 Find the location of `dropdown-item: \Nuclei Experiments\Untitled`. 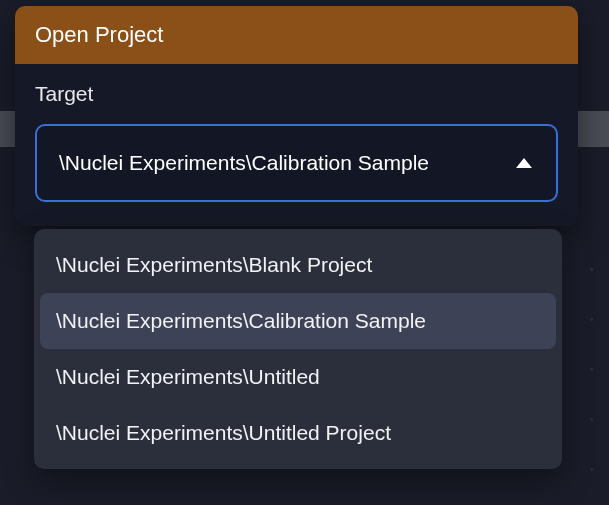

dropdown-item: \Nuclei Experiments\Untitled is located at coordinates (298, 377).